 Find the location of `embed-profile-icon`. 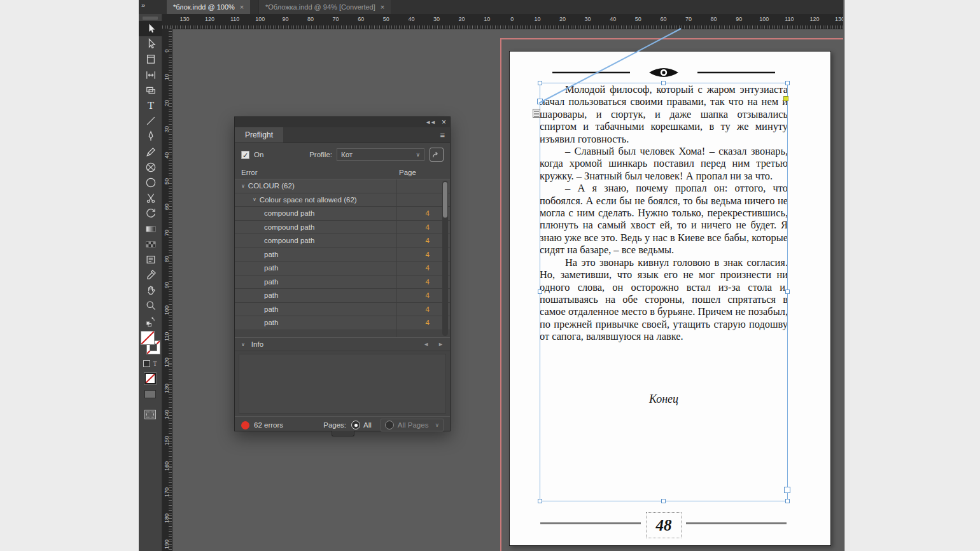

embed-profile-icon is located at coordinates (437, 155).